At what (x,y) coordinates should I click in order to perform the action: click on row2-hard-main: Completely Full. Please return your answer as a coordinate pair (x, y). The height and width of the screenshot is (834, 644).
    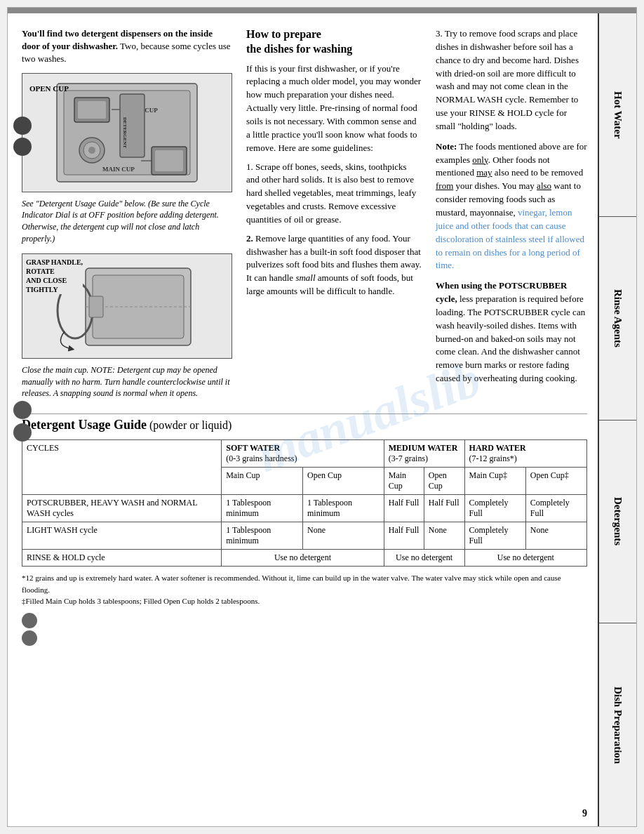
    Looking at the image, I should click on (495, 536).